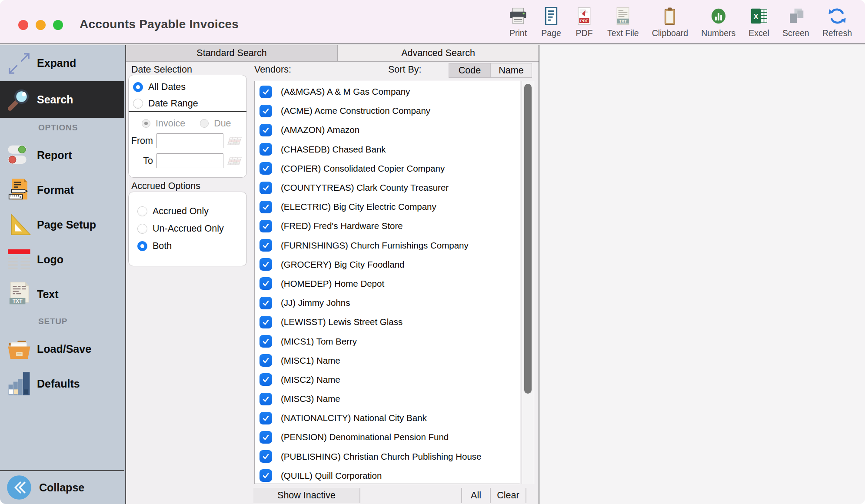 This screenshot has width=865, height=504. Describe the element at coordinates (62, 99) in the screenshot. I see `sidebar-item-search: Search` at that location.